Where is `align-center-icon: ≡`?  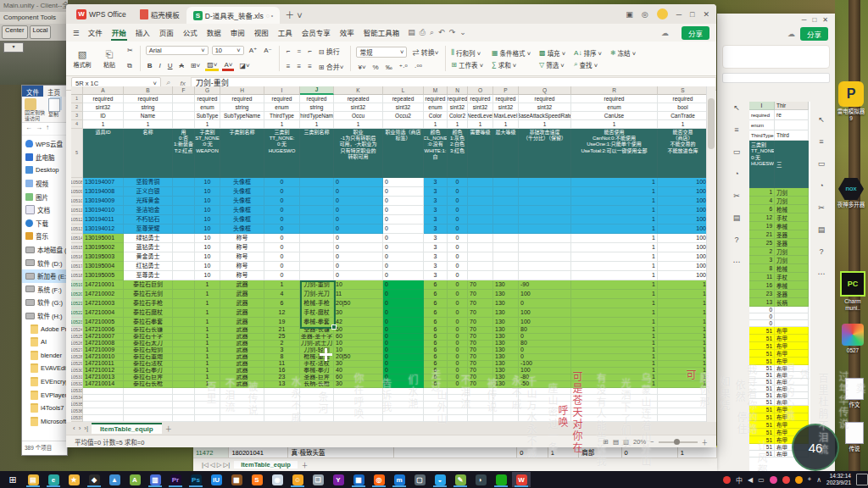
align-center-icon: ≡ is located at coordinates (300, 66).